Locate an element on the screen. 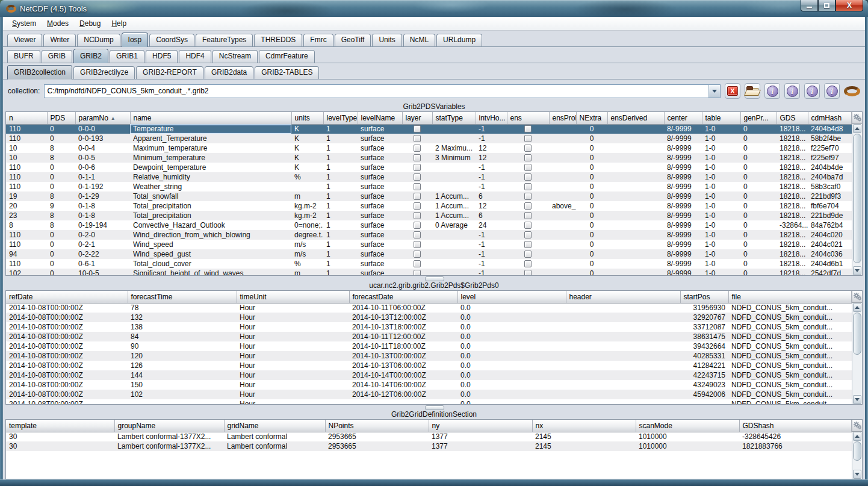 This screenshot has height=486, width=868. table-row: 9400-2-22Wind_speed_gustm/s1surface-108/… is located at coordinates (429, 254).